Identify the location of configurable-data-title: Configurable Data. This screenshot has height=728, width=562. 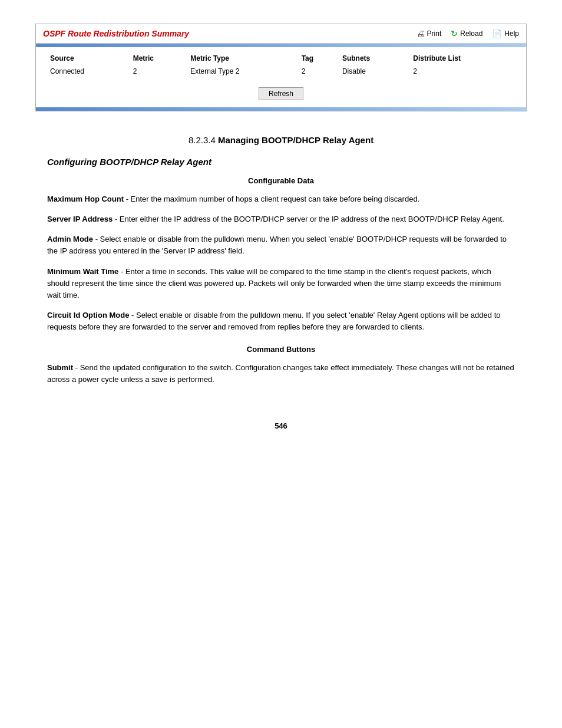
(281, 180).